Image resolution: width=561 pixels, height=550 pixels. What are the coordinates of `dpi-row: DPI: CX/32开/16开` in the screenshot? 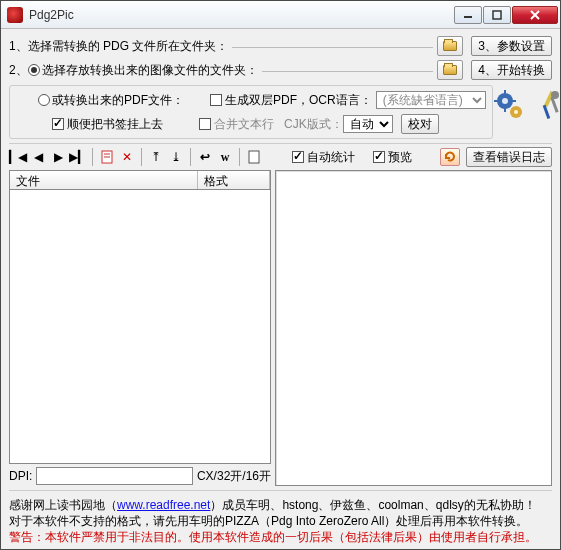 It's located at (140, 476).